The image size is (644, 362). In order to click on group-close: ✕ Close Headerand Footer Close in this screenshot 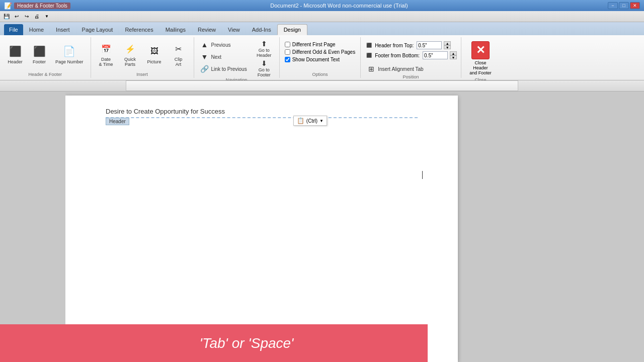, I will do `click(480, 57)`.